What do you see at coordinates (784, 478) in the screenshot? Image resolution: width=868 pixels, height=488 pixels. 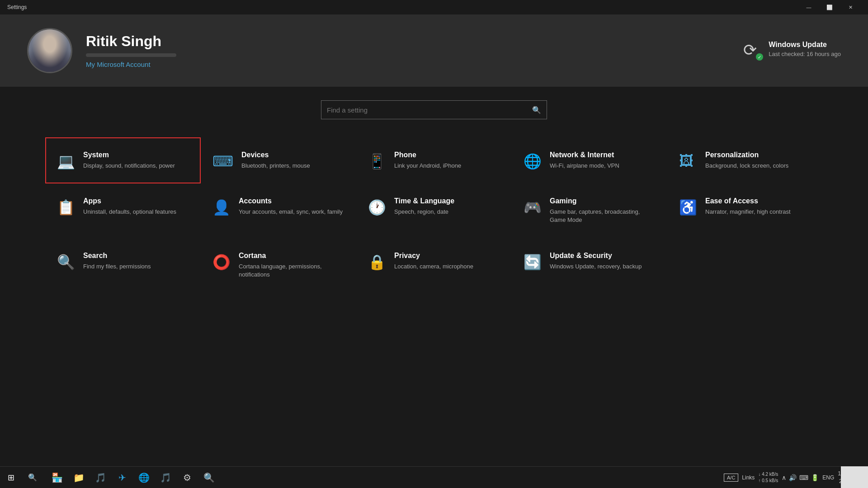 I see `chevron-icon: ∧` at bounding box center [784, 478].